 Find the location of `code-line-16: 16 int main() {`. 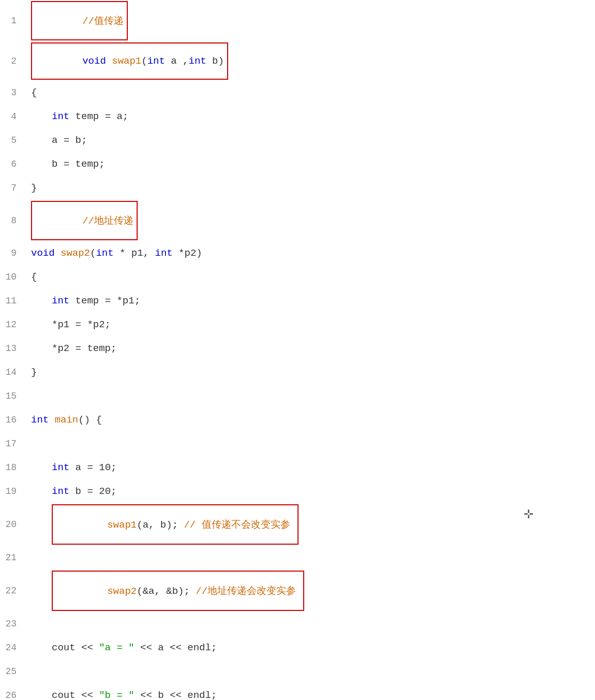

code-line-16: 16 int main() { is located at coordinates (298, 420).